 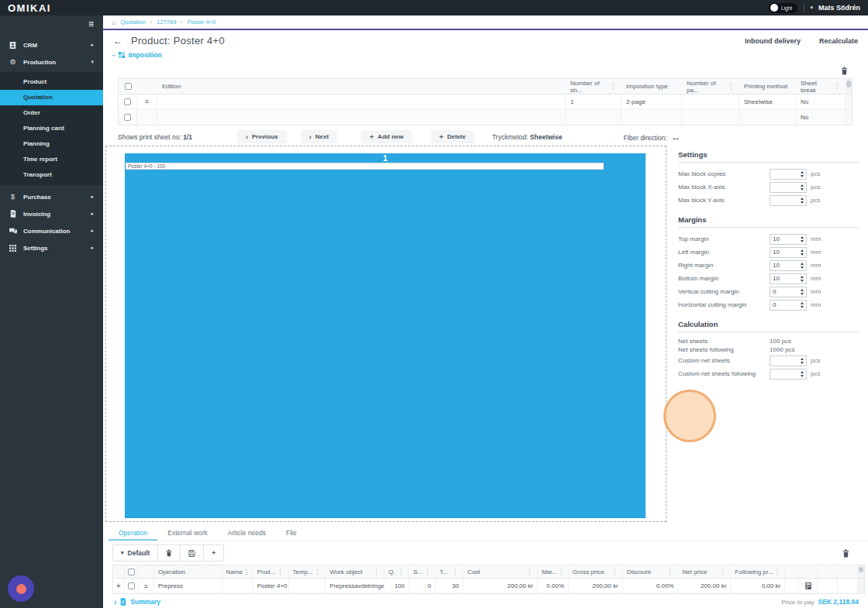 I want to click on cell-number-of-sheets: 1, so click(x=594, y=101).